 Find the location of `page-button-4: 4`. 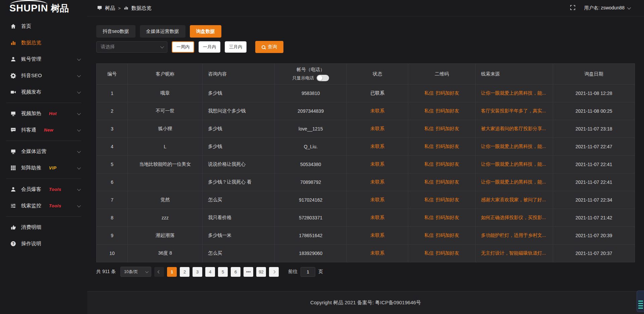

page-button-4: 4 is located at coordinates (210, 272).